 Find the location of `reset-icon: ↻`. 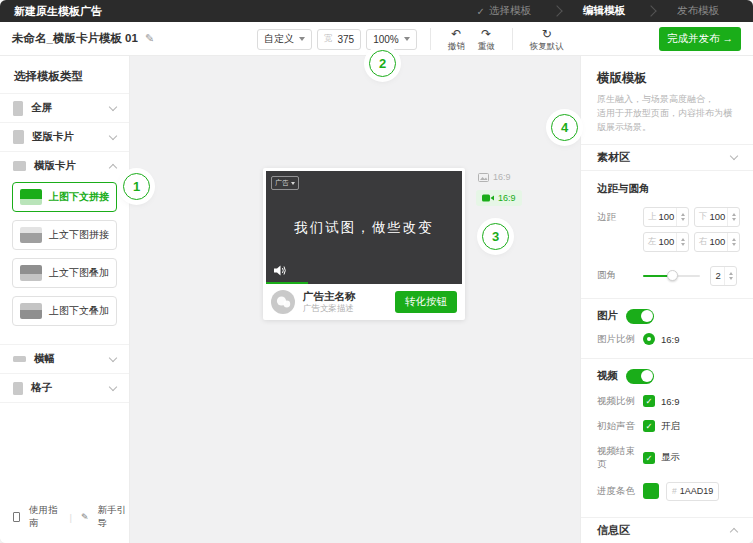

reset-icon: ↻ is located at coordinates (547, 34).